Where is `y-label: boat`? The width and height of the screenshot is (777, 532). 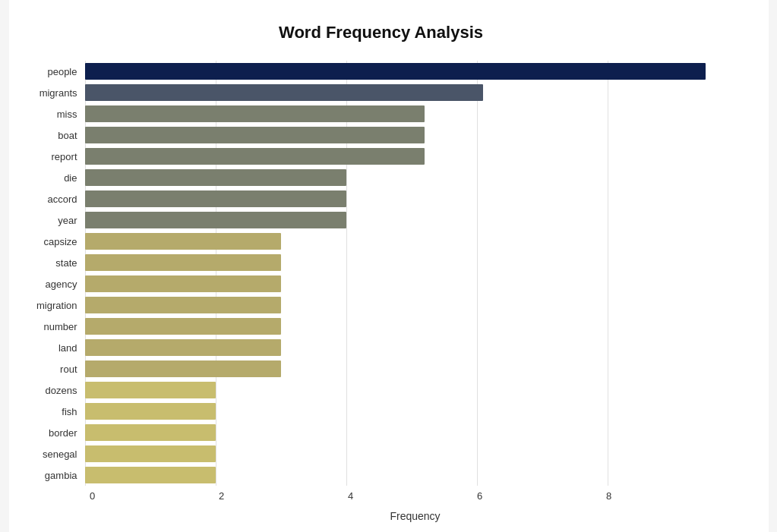 y-label: boat is located at coordinates (67, 135).